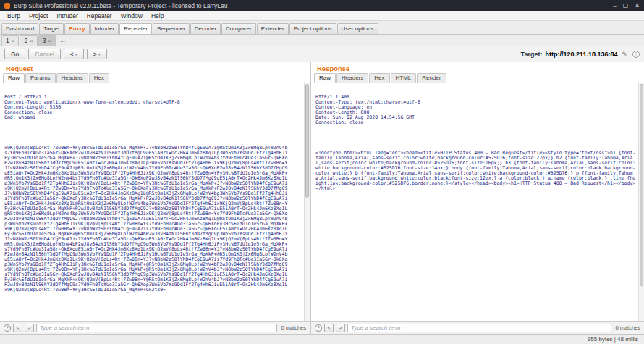 The width and height of the screenshot is (644, 344). I want to click on repeater-tab-2: 2 ×, so click(28, 41).